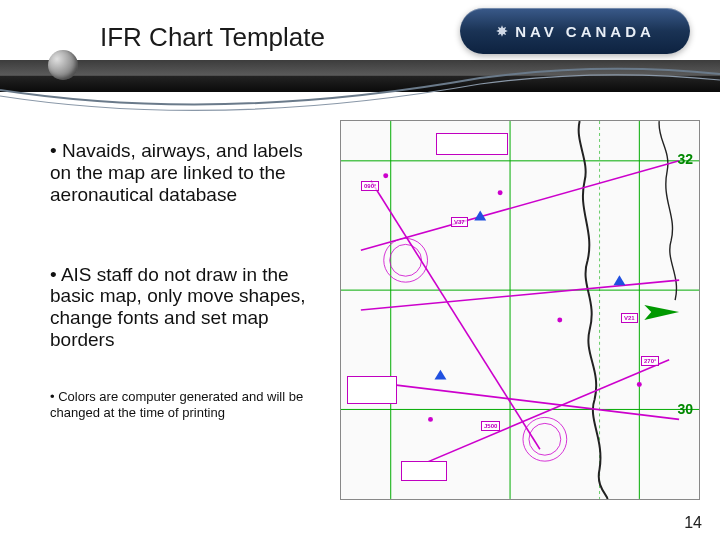 The image size is (720, 540). I want to click on bullet-3: • Colors are computer generated and will…, so click(187, 404).